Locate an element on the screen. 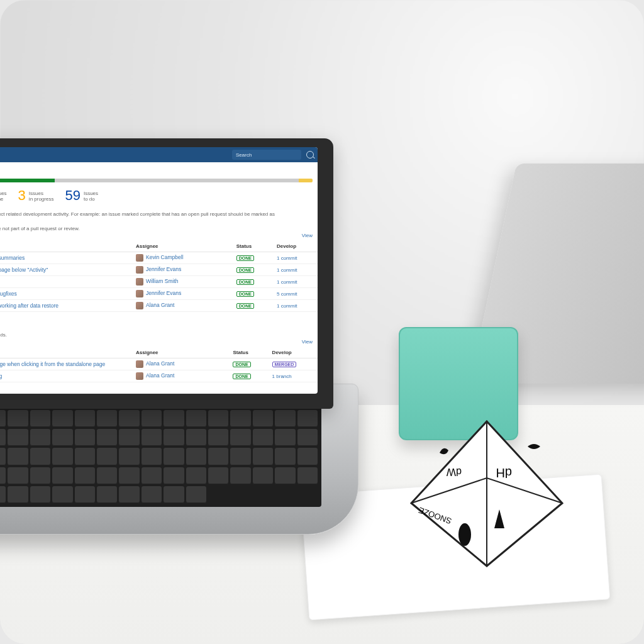 The image size is (644, 644). issue-title: ch for TIS bugfixes is located at coordinates (66, 294).